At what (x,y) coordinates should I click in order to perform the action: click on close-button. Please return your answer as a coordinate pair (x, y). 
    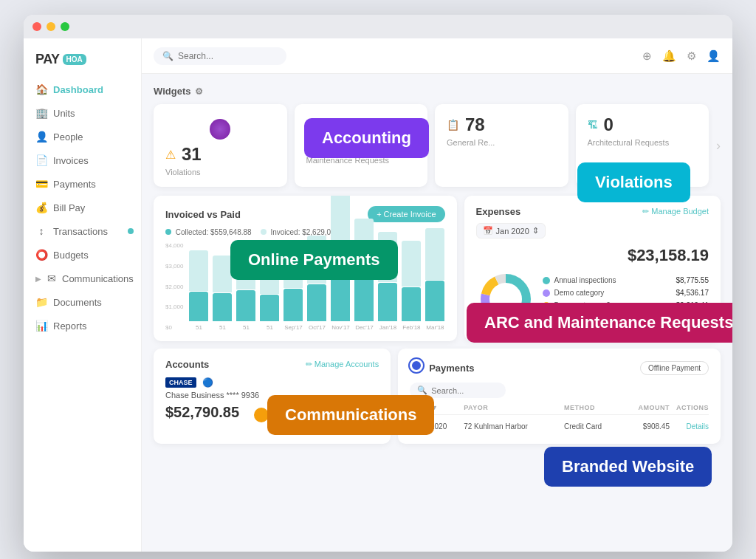
    Looking at the image, I should click on (37, 27).